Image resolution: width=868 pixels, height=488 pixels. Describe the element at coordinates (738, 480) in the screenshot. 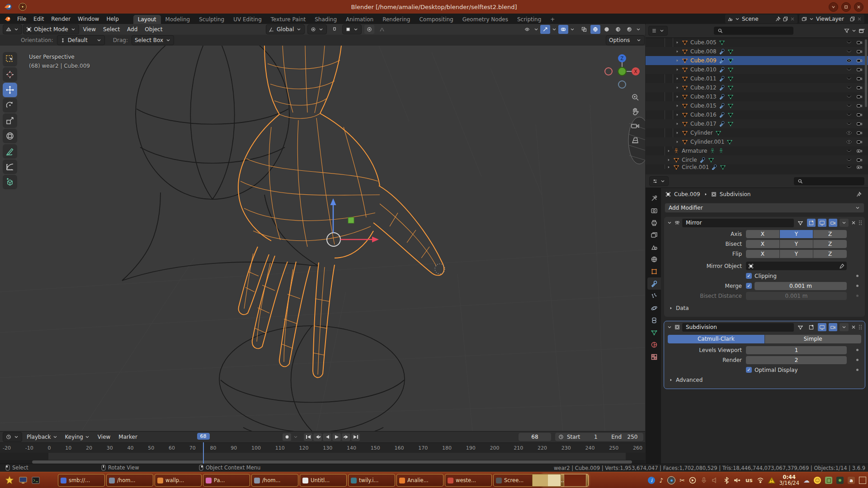

I see `usb-tray-icon` at that location.